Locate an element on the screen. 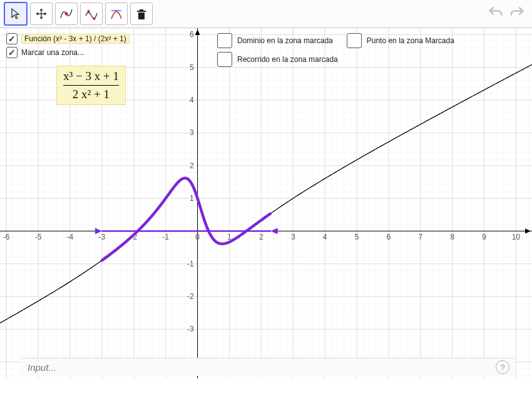 This screenshot has height=404, width=532. formula-numerator: x³ − 3 x + 1 is located at coordinates (91, 76).